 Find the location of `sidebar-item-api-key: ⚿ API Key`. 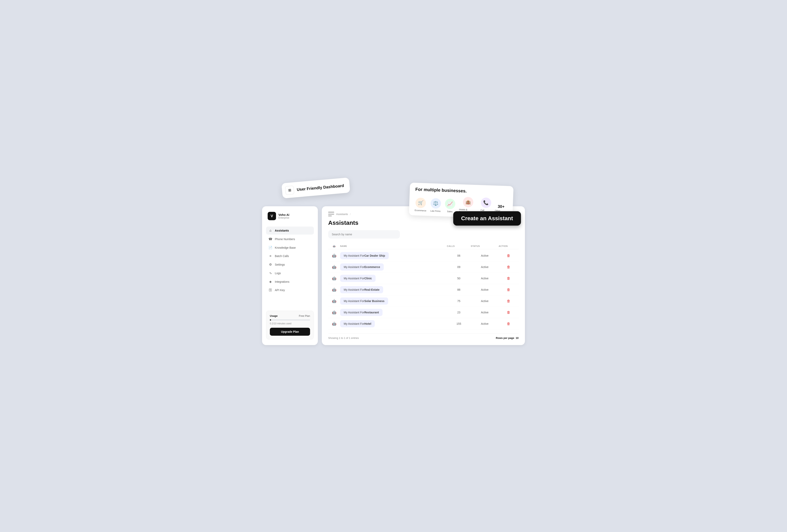

sidebar-item-api-key: ⚿ API Key is located at coordinates (290, 290).